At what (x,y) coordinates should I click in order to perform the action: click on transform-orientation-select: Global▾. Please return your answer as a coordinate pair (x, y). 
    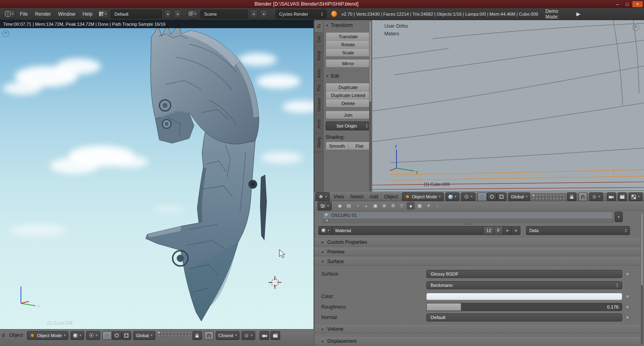
    Looking at the image, I should click on (144, 336).